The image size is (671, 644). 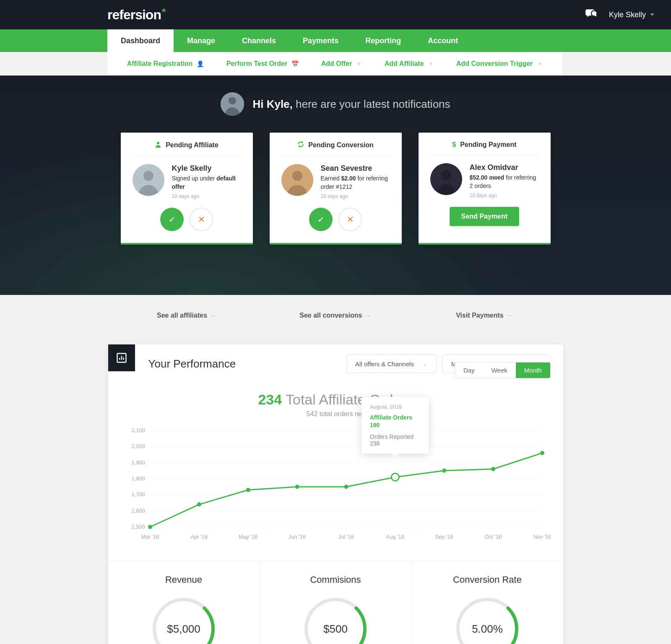 What do you see at coordinates (404, 64) in the screenshot?
I see `subnav-label: Add Affiliate` at bounding box center [404, 64].